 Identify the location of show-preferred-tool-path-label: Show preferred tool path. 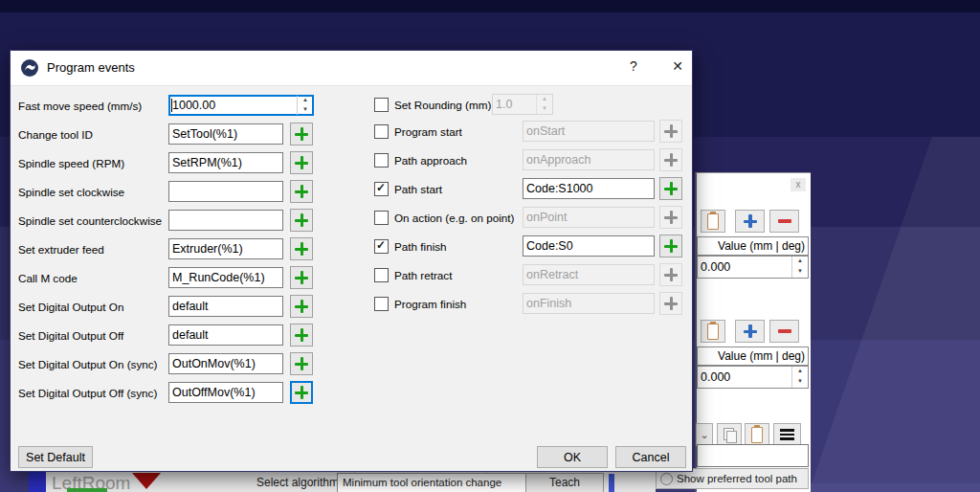
(737, 479).